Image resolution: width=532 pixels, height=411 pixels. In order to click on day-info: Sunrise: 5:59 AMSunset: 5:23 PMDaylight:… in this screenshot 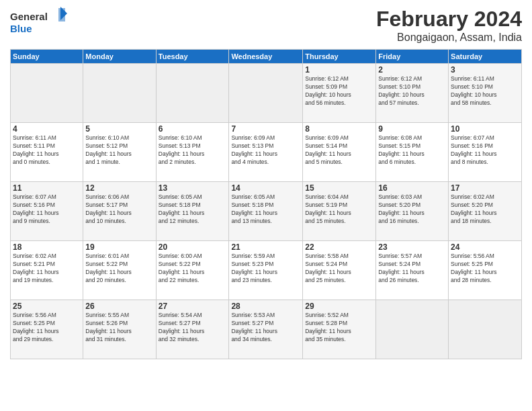, I will do `click(266, 269)`.